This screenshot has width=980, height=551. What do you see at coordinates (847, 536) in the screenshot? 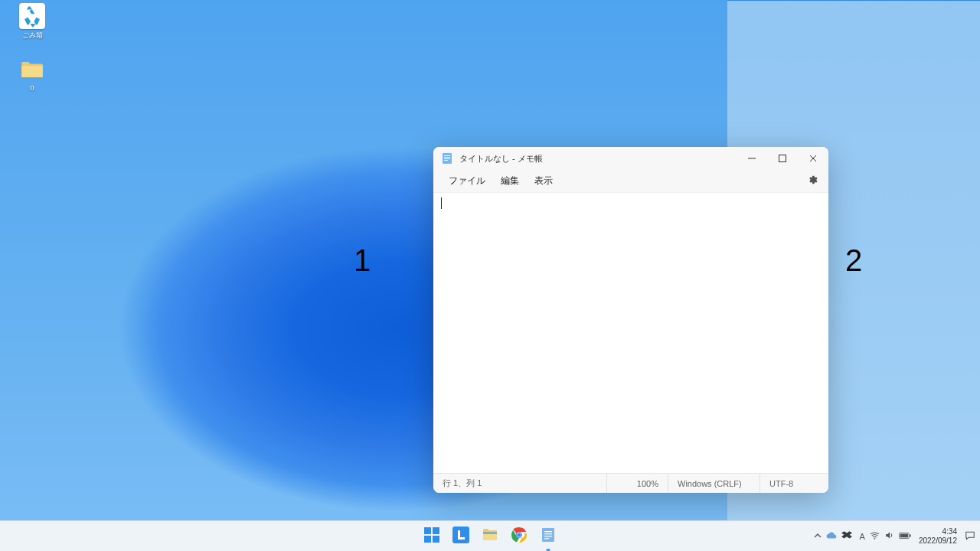
I see `dropbox-icon` at bounding box center [847, 536].